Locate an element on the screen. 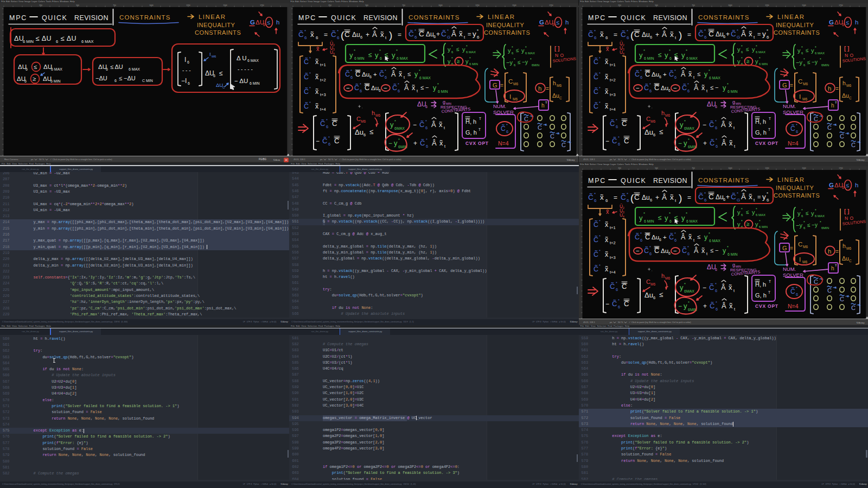  svg-text: REVISION is located at coordinates (91, 18).